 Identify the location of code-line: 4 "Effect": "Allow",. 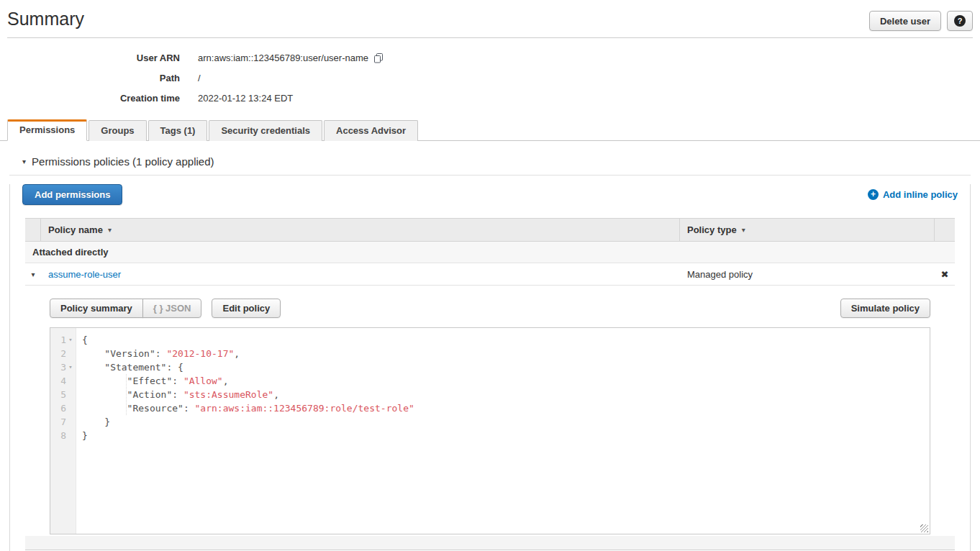
(490, 381).